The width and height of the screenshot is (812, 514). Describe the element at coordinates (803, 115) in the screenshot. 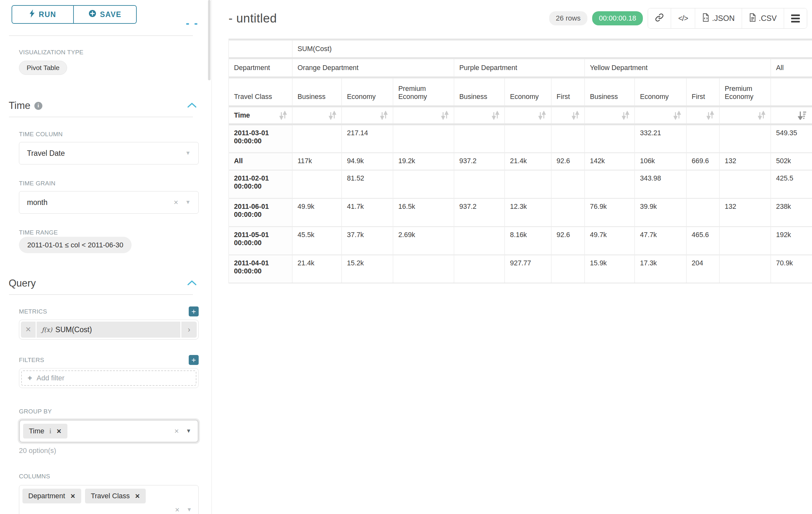

I see `sort-desc-icon` at that location.